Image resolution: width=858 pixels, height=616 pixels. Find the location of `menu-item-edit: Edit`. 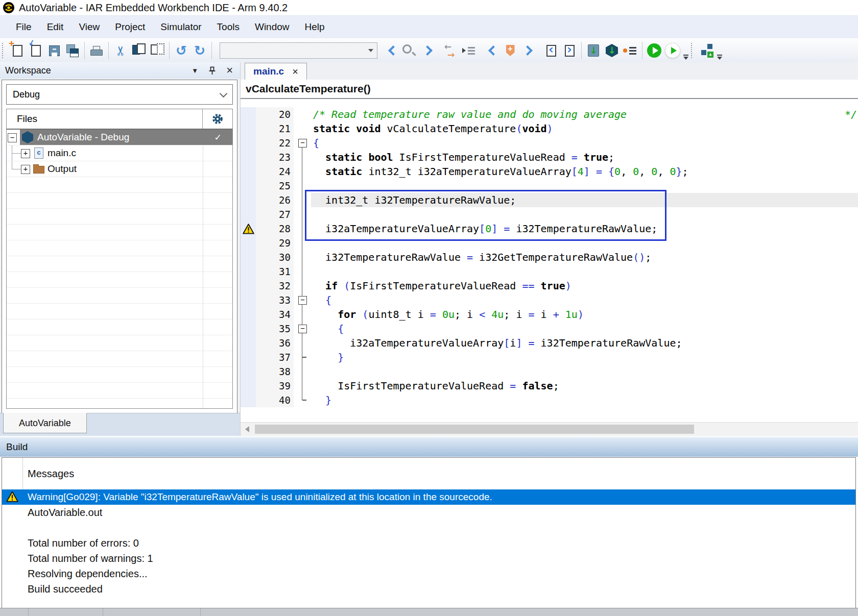

menu-item-edit: Edit is located at coordinates (55, 27).